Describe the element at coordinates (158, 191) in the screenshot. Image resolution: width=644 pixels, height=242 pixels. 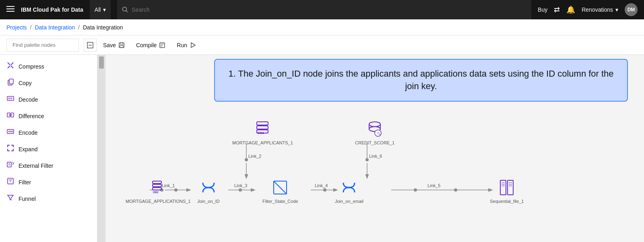
I see `node-mortgage-applications: DB2 MORTGAGE_APPLICATIONS_1` at that location.